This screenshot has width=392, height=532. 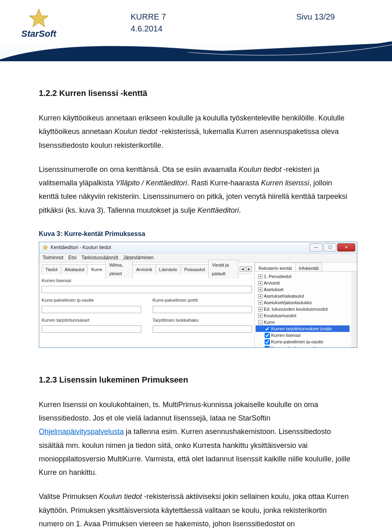 What do you see at coordinates (203, 300) in the screenshot?
I see `label-portti: Kurre-palvelimen portti` at bounding box center [203, 300].